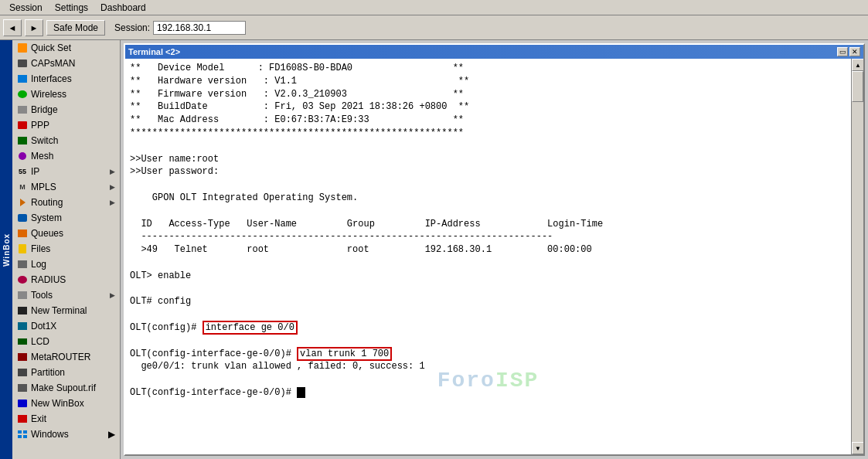 The width and height of the screenshot is (868, 459). Describe the element at coordinates (22, 141) in the screenshot. I see `switch-icon` at that location.